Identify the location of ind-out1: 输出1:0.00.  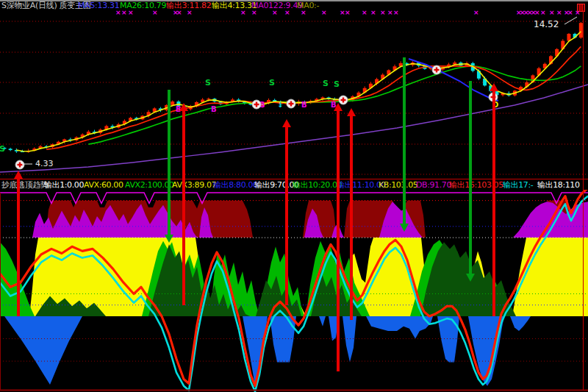
(64, 185).